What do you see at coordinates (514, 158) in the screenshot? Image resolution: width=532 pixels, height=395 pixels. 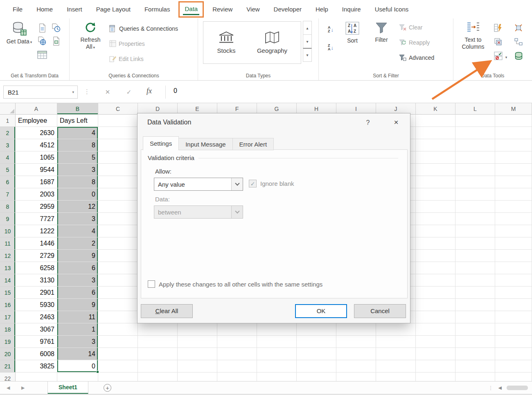 I see `cell-M4` at bounding box center [514, 158].